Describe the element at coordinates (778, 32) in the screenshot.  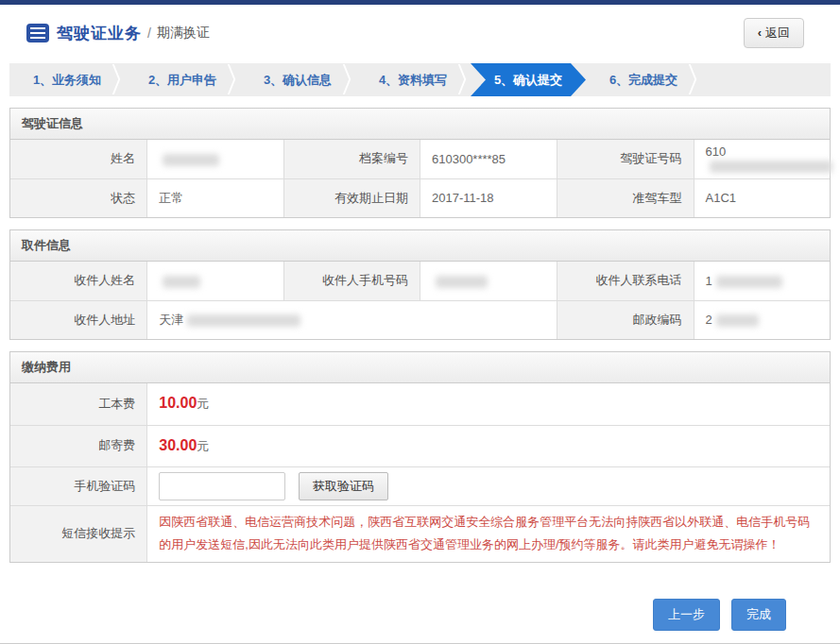
I see `back-button-label: 返回` at that location.